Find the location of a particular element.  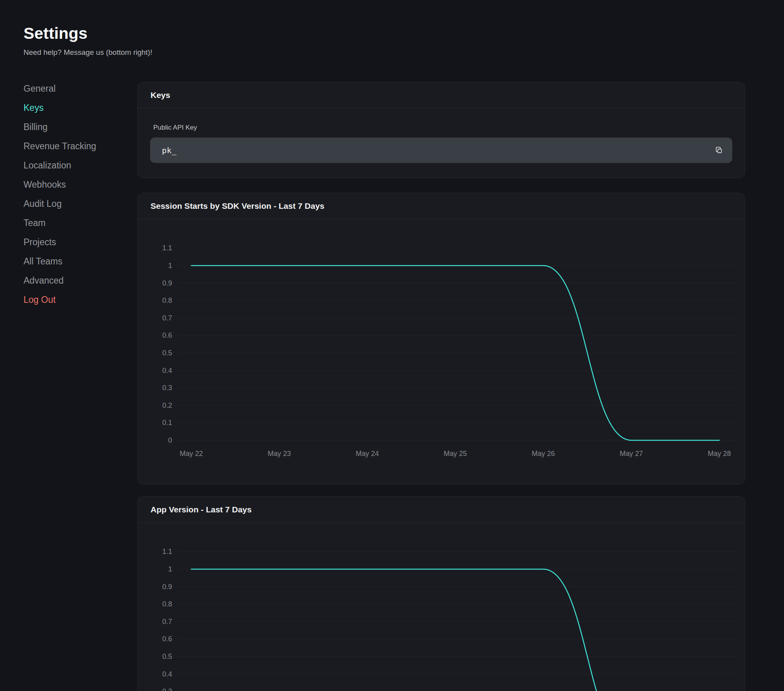

x-tick-label: May 28 is located at coordinates (719, 454).